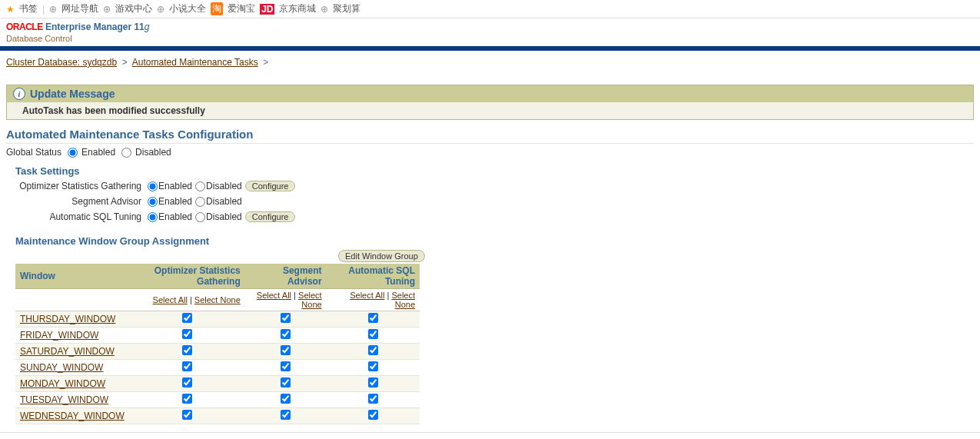  I want to click on task-row-optimizer: Optimizer Statistics Gathering Enabled D…, so click(493, 186).